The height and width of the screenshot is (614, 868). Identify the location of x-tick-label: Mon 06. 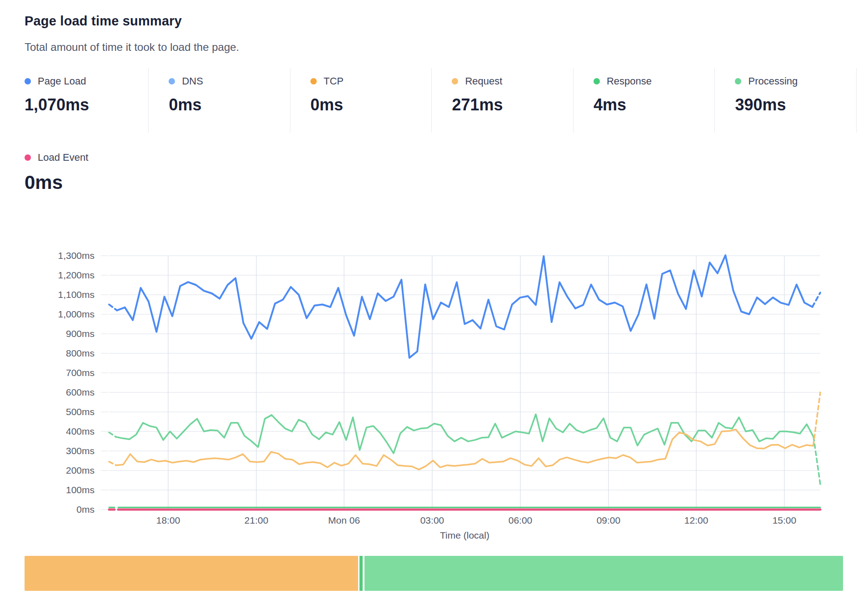
(344, 520).